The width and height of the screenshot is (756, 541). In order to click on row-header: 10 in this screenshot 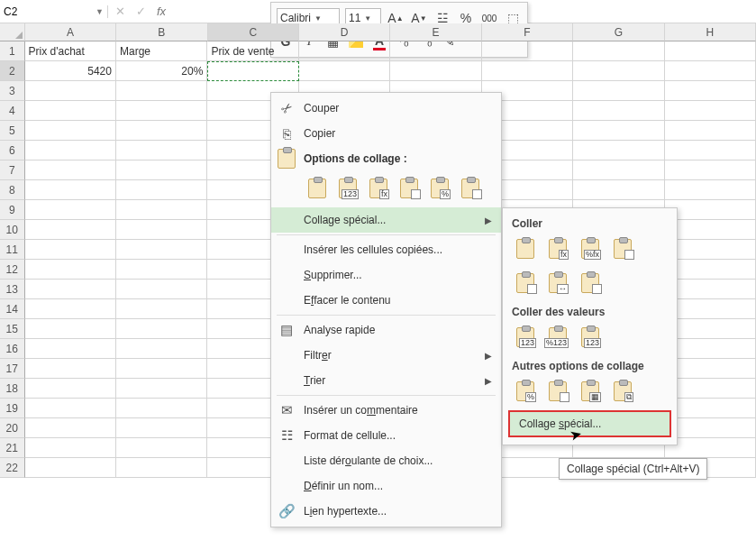, I will do `click(13, 230)`.